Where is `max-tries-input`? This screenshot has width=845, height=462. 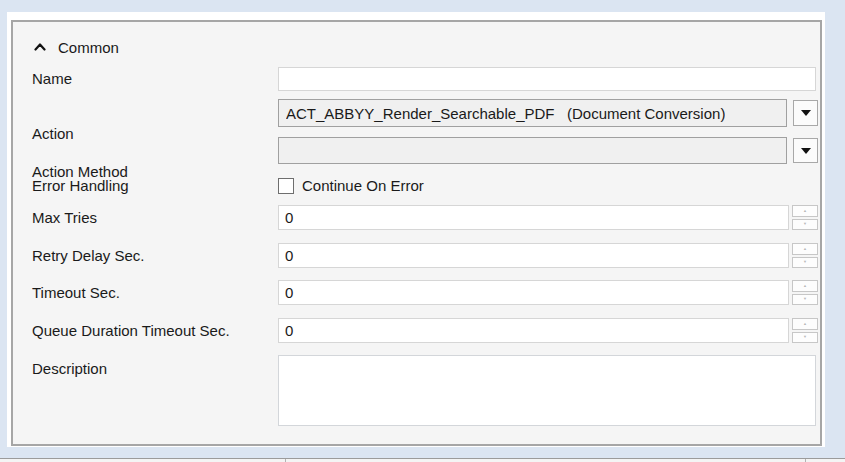 max-tries-input is located at coordinates (534, 218).